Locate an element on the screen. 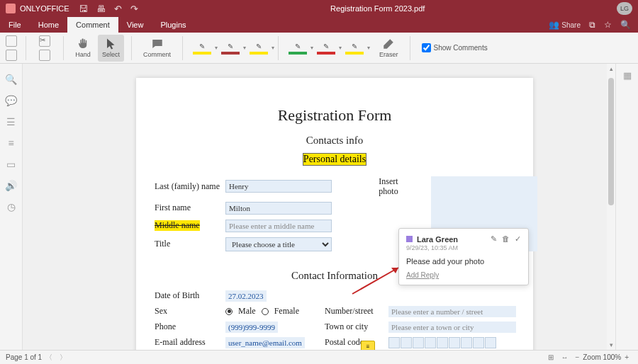  paste-icon is located at coordinates (11, 55).